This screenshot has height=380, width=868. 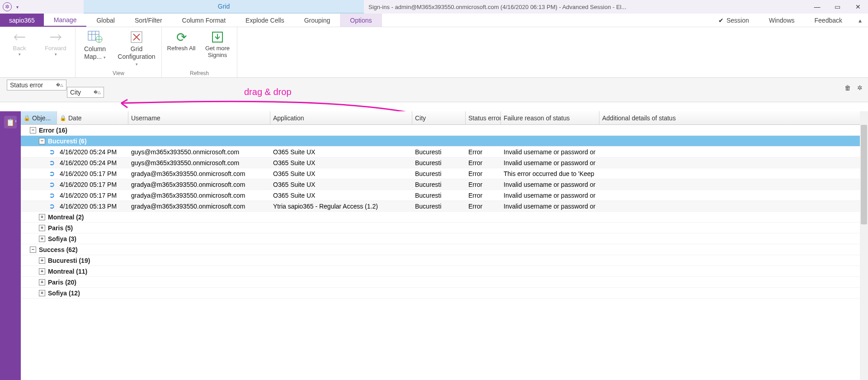 What do you see at coordinates (19, 43) in the screenshot?
I see `back-button: 🡐 Back▾` at bounding box center [19, 43].